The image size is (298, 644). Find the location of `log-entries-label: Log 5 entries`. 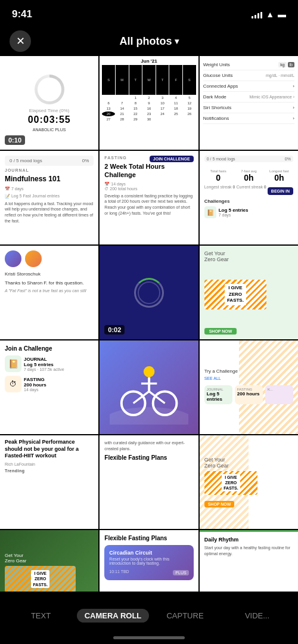

log-entries-label: Log 5 entries is located at coordinates (234, 210).